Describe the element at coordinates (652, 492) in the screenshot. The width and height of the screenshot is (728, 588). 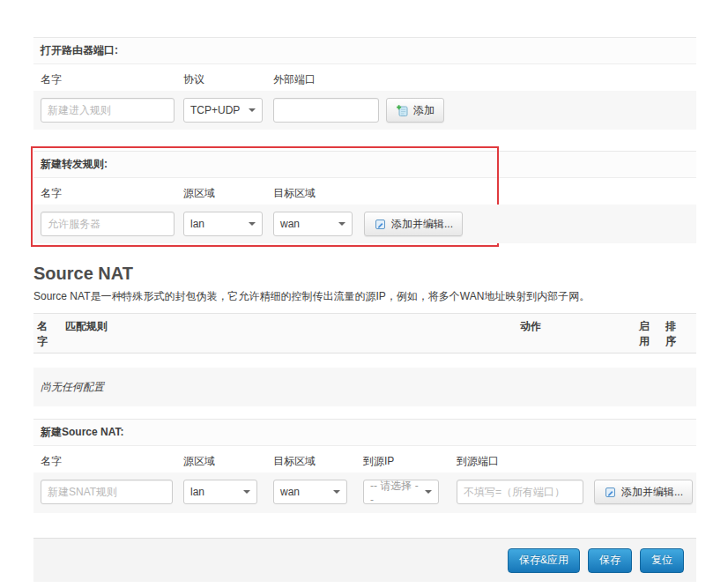
I see `snat-add-and-edit-button-label: 添加并编辑...` at that location.